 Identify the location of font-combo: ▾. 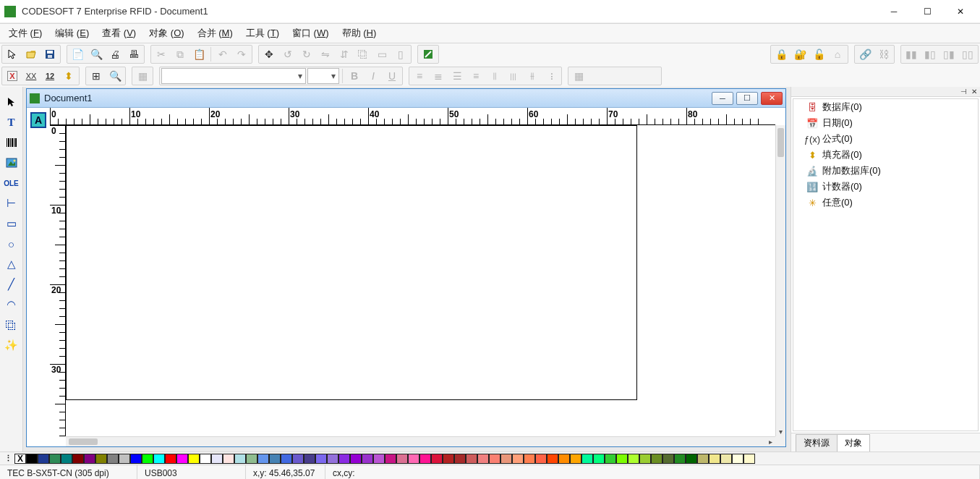
(234, 76).